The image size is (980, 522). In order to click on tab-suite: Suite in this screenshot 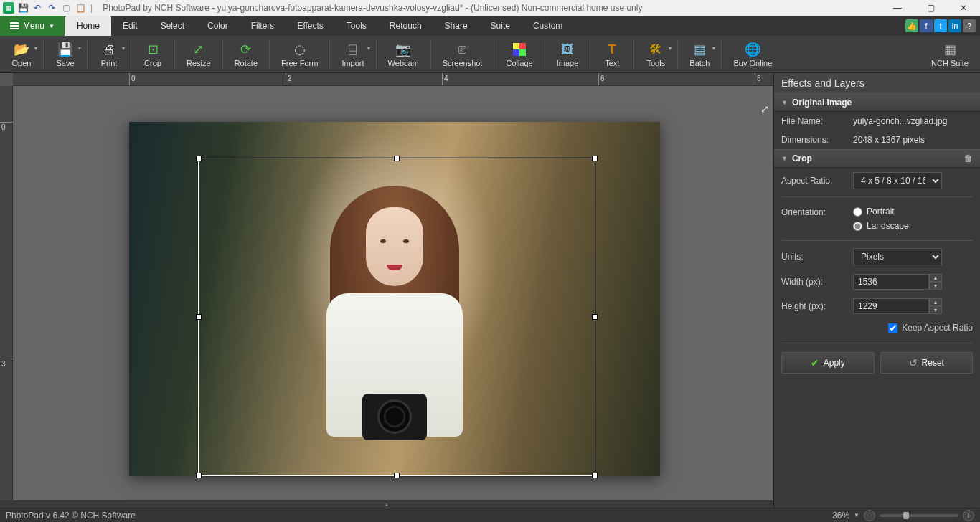, I will do `click(501, 26)`.